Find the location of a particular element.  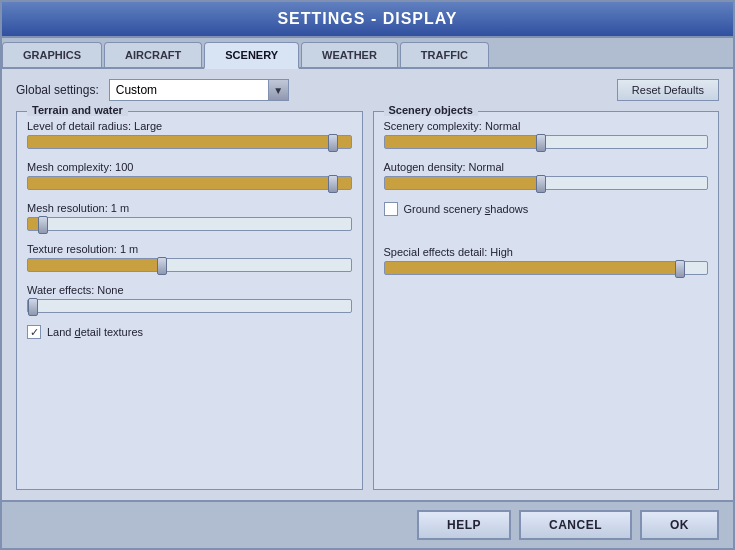

autogen-density-thumb is located at coordinates (541, 184).